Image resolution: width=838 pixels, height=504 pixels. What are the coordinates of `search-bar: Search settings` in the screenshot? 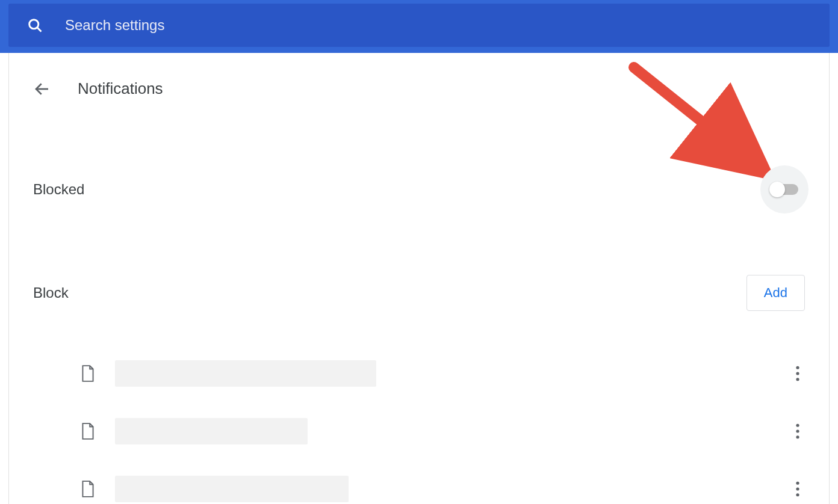 It's located at (419, 25).